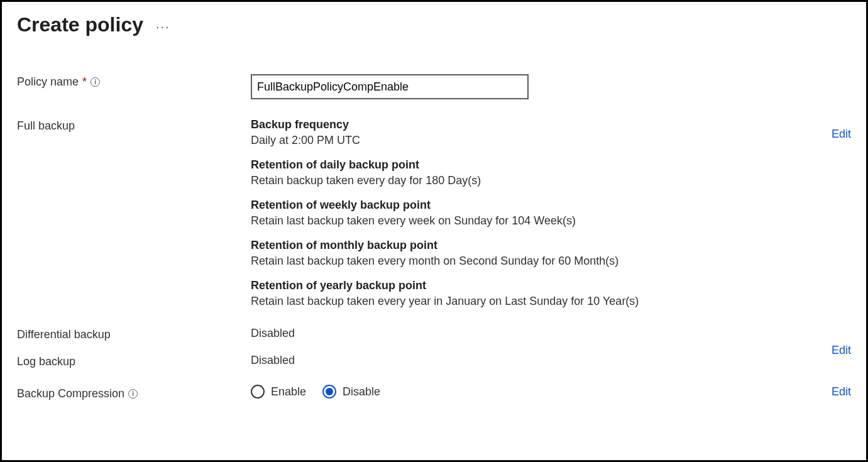 The height and width of the screenshot is (462, 868). Describe the element at coordinates (841, 392) in the screenshot. I see `edit-log-backup-link: Edit` at that location.